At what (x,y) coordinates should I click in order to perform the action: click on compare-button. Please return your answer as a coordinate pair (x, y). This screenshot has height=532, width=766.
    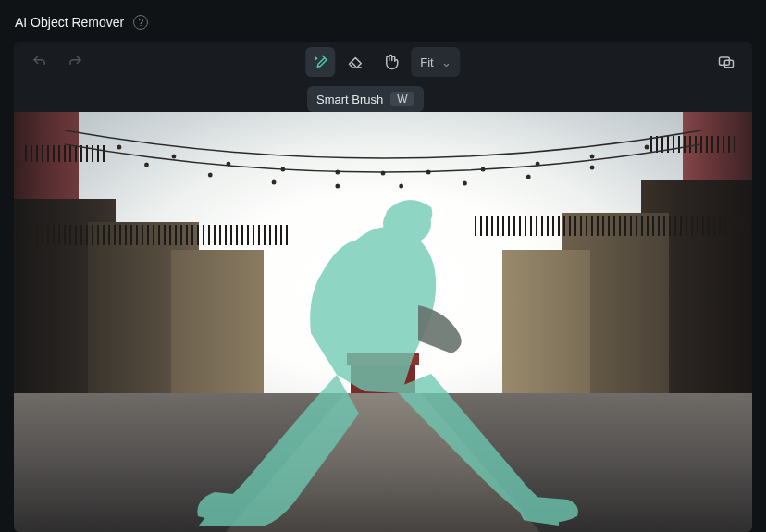
    Looking at the image, I should click on (726, 62).